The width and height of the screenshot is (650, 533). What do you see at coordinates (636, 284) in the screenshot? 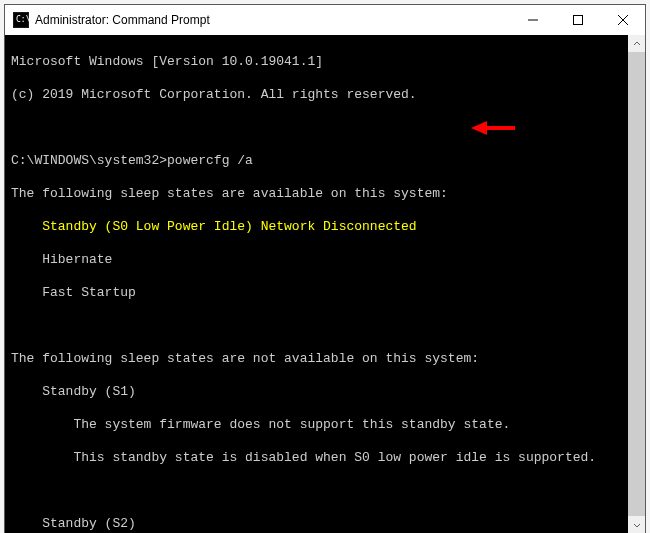
I see `vertical-scrollbar` at bounding box center [636, 284].